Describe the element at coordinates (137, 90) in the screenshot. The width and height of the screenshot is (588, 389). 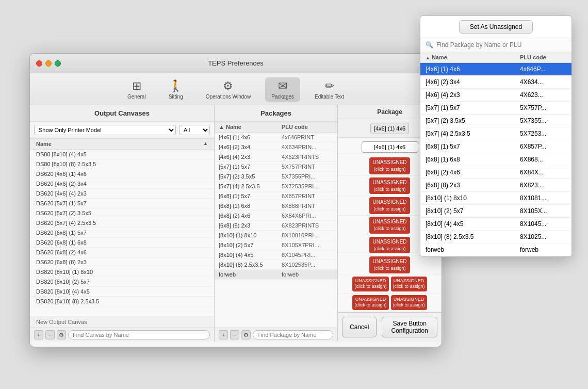
I see `toolbar-item-general: ⊞ General` at that location.